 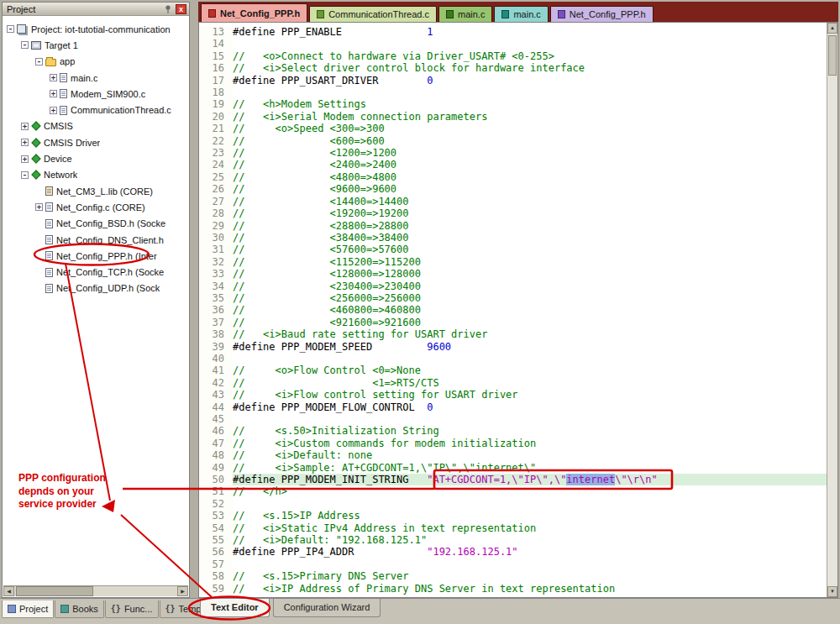 I want to click on code-line-31: 31// <57600=>57600, so click(x=512, y=249).